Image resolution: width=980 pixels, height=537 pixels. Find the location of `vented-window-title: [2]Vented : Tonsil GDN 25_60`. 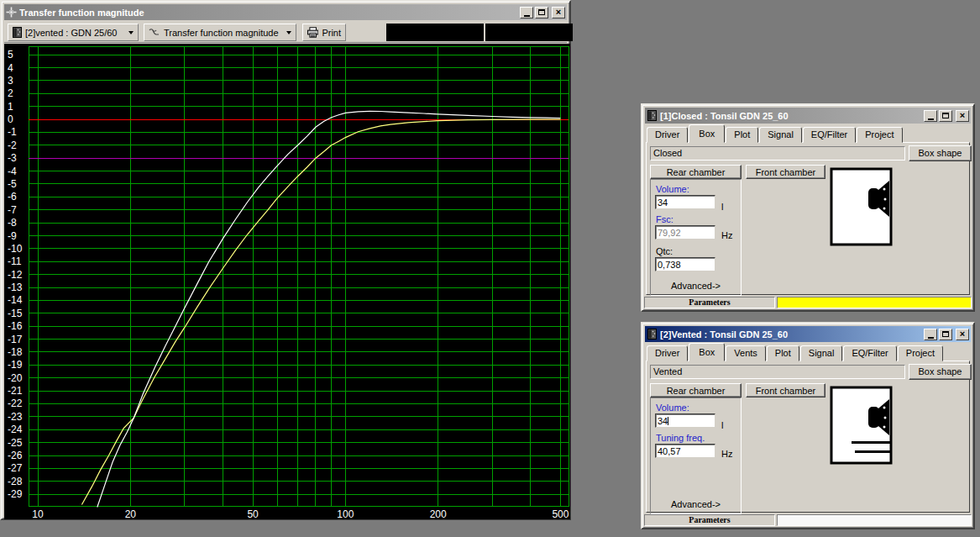

vented-window-title: [2]Vented : Tonsil GDN 25_60 is located at coordinates (791, 334).